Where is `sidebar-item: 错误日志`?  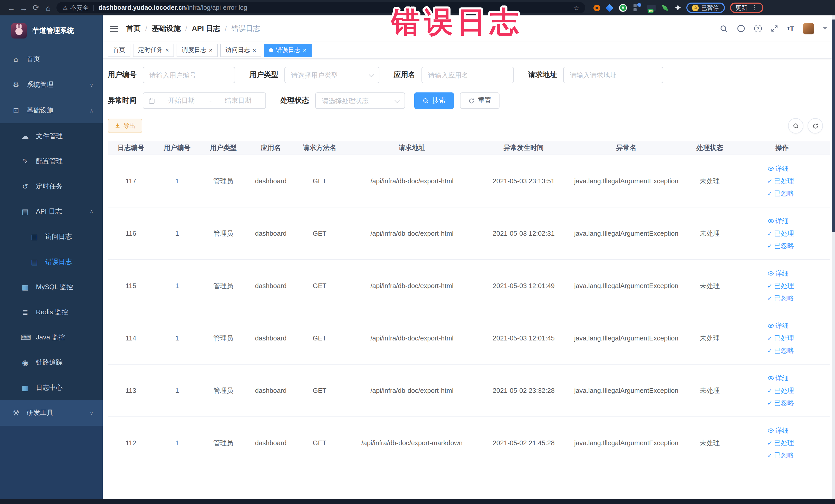 sidebar-item: 错误日志 is located at coordinates (52, 262).